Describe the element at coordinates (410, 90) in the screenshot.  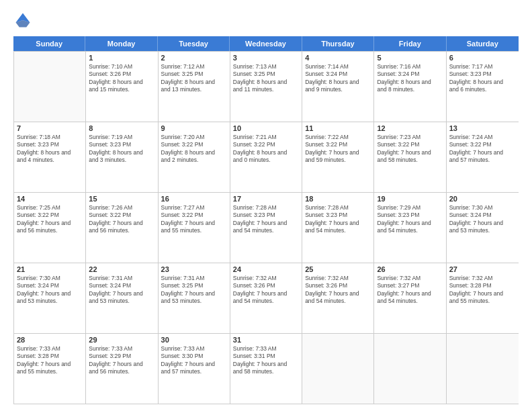
I see `daylight-text-2: and 8 minutes.` at that location.